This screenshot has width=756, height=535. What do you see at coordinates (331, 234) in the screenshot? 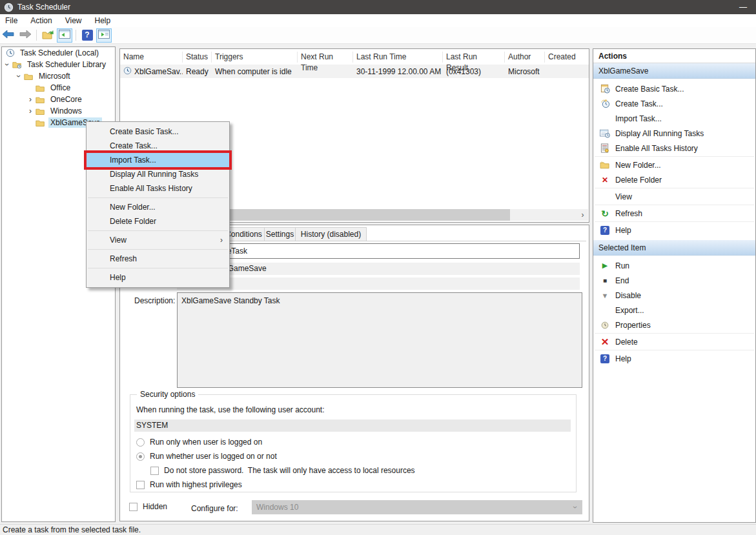
I see `tab-history: History (disabled)` at bounding box center [331, 234].